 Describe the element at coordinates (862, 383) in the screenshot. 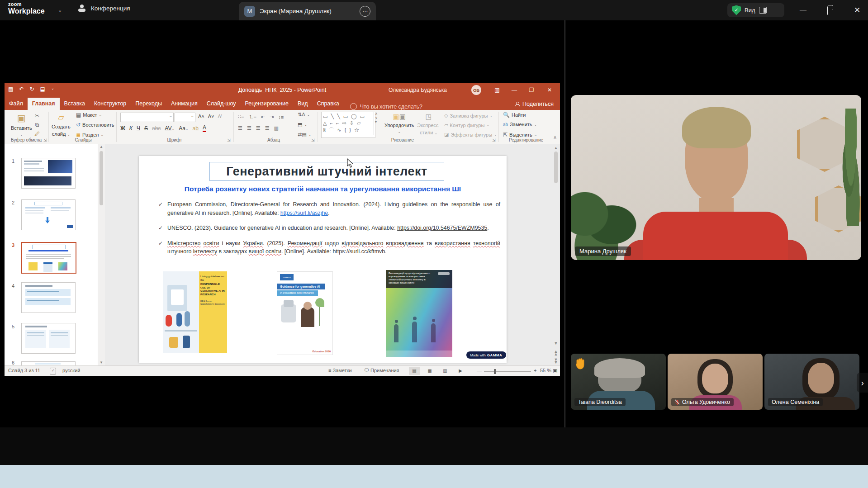

I see `next-participants-button: ›` at that location.